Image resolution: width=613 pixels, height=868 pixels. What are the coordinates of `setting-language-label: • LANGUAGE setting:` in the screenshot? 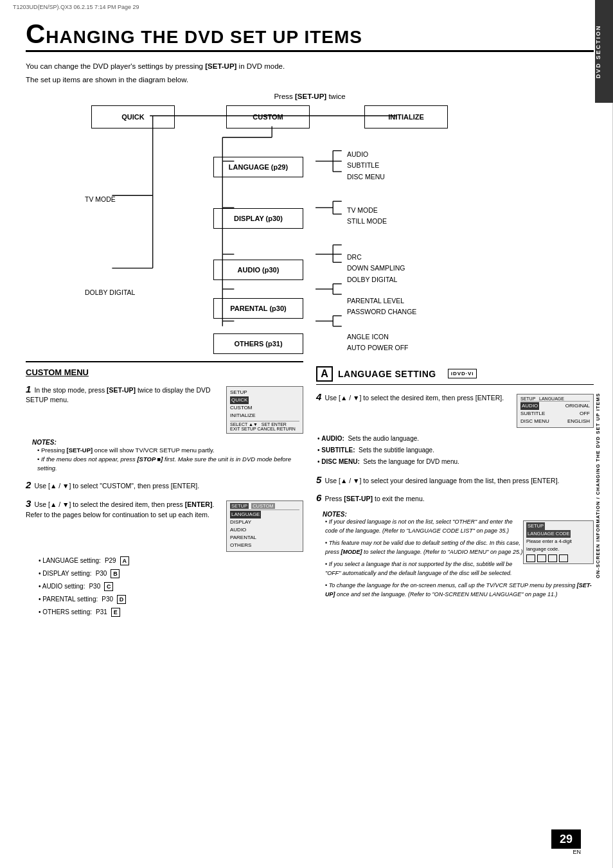 It's located at (69, 561).